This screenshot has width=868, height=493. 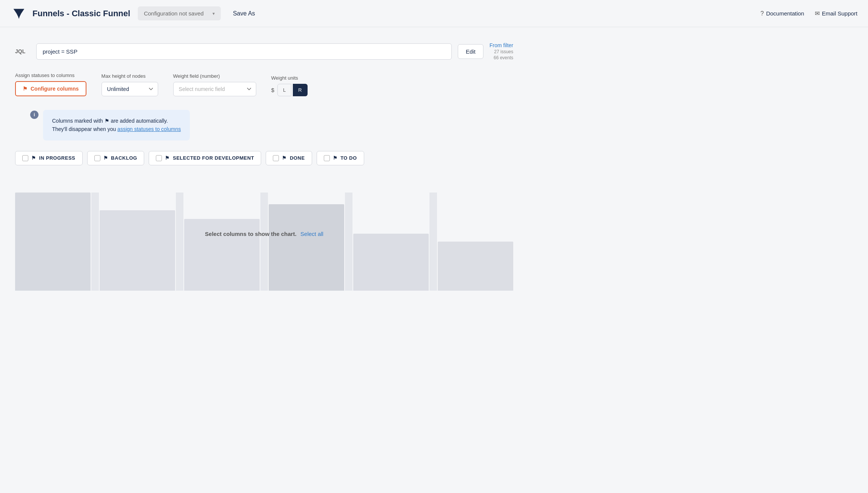 I want to click on flag-icon-selected-for-dev: ⚑, so click(x=168, y=158).